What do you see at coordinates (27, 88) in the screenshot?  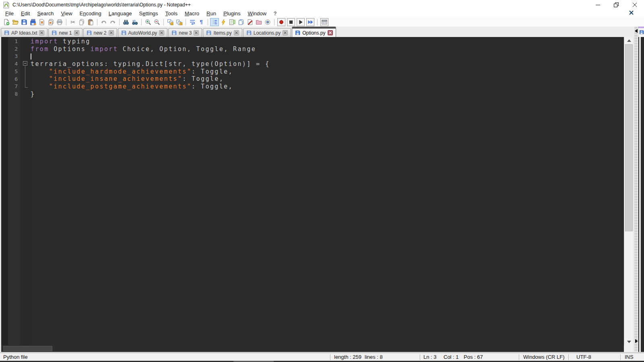 I see `fold-guide-corner` at bounding box center [27, 88].